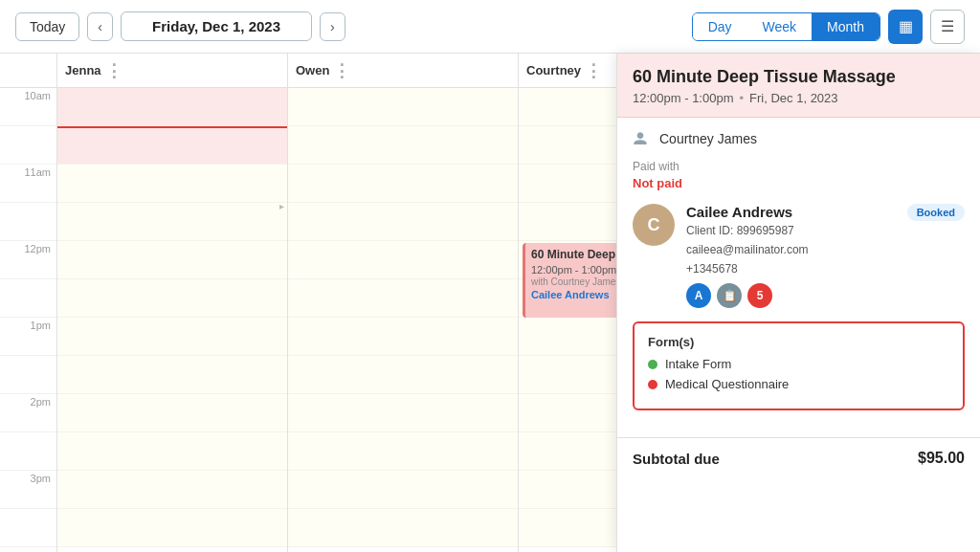 The image size is (980, 552). What do you see at coordinates (787, 27) in the screenshot?
I see `view-tabs: Day Week Month` at bounding box center [787, 27].